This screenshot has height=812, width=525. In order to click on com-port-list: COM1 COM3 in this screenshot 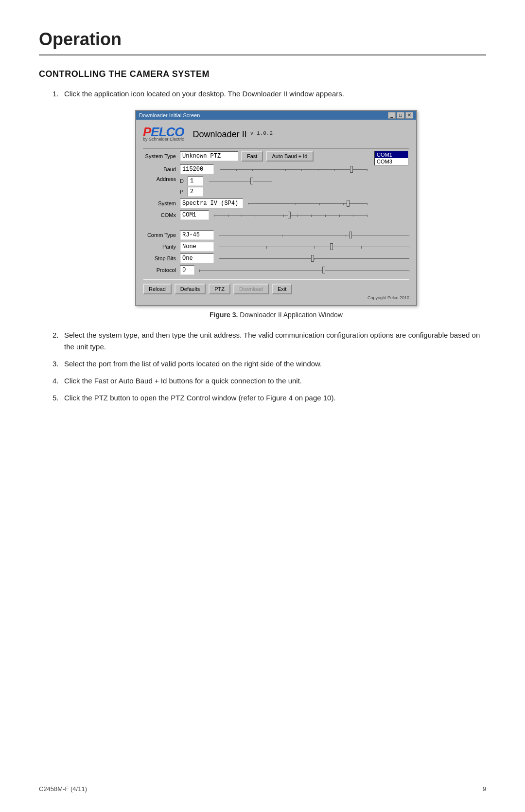, I will do `click(392, 186)`.